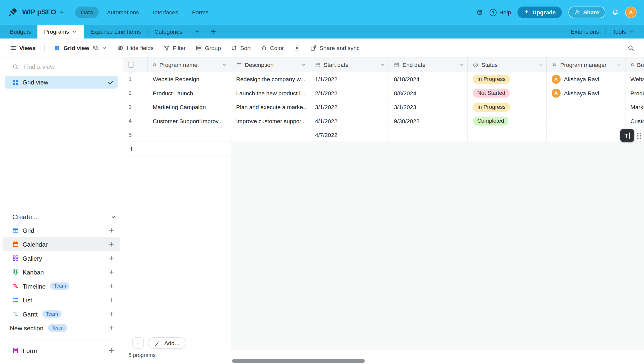  I want to click on cell-program-name: Customer Support Improv..., so click(190, 121).